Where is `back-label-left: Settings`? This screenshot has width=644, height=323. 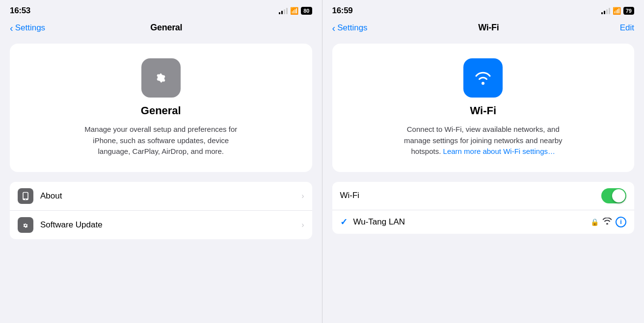 back-label-left: Settings is located at coordinates (30, 28).